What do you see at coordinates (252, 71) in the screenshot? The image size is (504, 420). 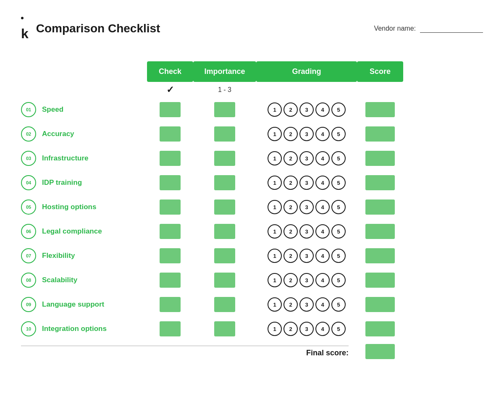 I see `column-headers: Check Importance Grading Score` at bounding box center [252, 71].